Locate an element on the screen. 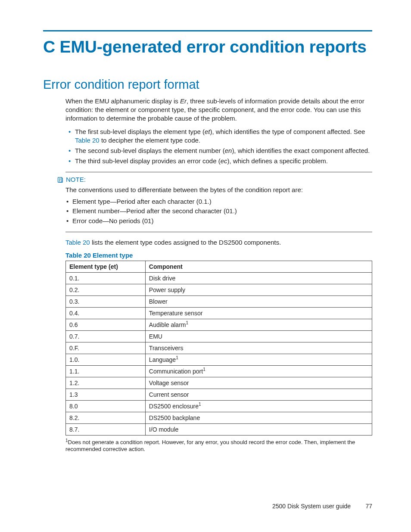 This screenshot has height=532, width=411. cell-element-type: 1.3 is located at coordinates (106, 395).